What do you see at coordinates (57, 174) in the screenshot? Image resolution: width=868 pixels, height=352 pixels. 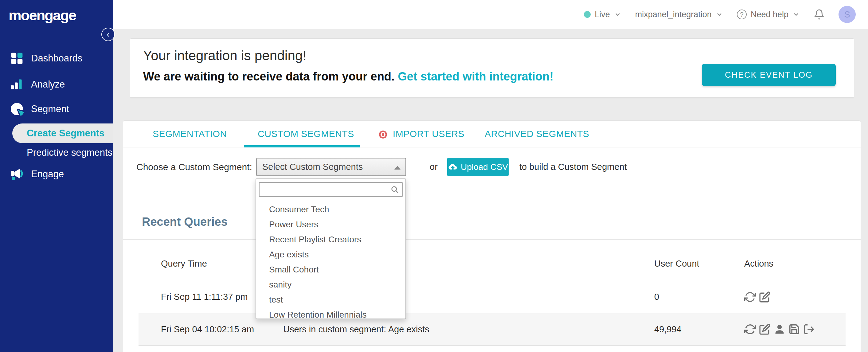 I see `sidebar-item-engage: Engage` at bounding box center [57, 174].